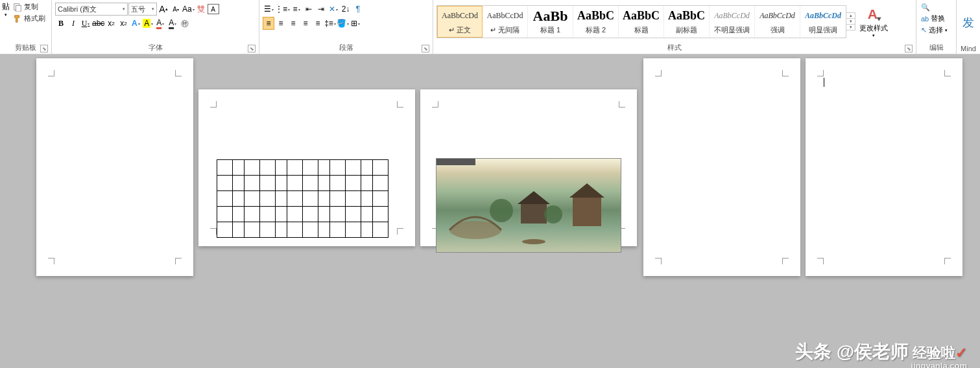  What do you see at coordinates (934, 30) in the screenshot?
I see `select-button: ↖ 选择▾` at bounding box center [934, 30].